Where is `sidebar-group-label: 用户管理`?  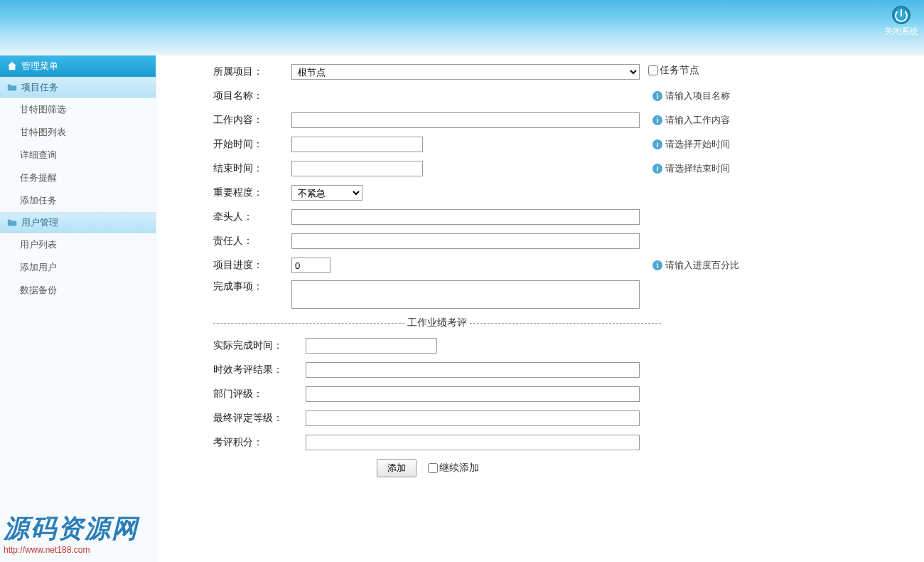 sidebar-group-label: 用户管理 is located at coordinates (40, 223).